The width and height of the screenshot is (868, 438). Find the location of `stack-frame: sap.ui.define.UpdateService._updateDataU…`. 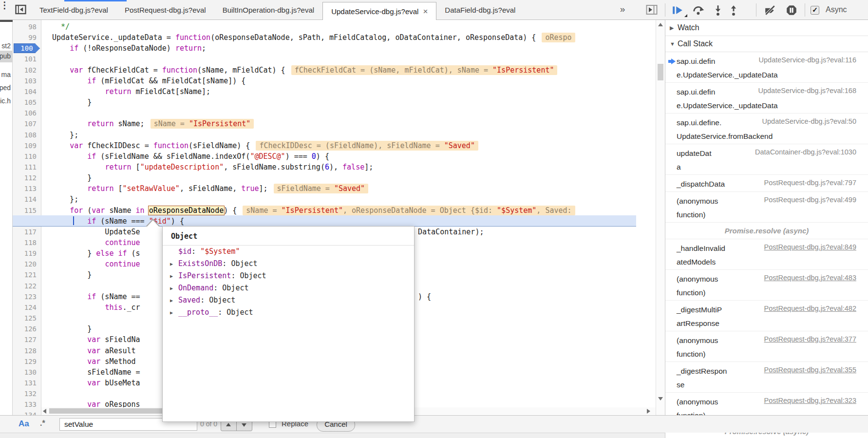

stack-frame: sap.ui.define.UpdateService._updateDataU… is located at coordinates (767, 98).